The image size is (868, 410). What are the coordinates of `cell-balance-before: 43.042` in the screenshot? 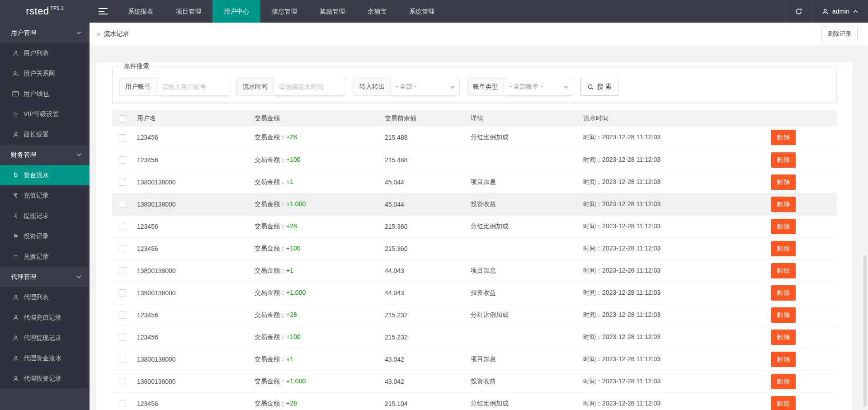 It's located at (421, 382).